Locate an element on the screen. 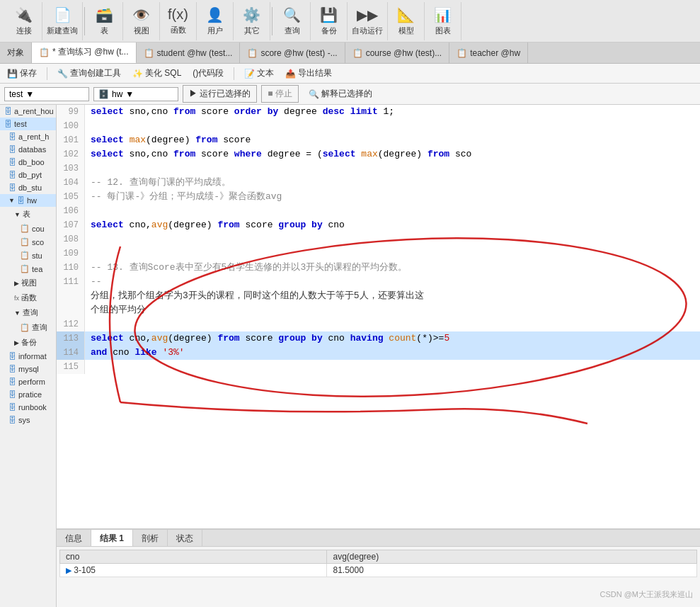 The width and height of the screenshot is (700, 607). db-dropdown-arrow: ▼ is located at coordinates (30, 94).